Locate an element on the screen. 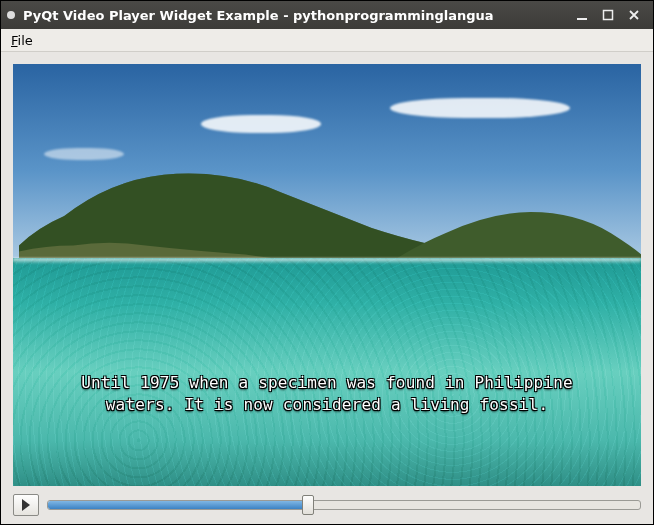 The height and width of the screenshot is (525, 654). window-controls is located at coordinates (608, 15).